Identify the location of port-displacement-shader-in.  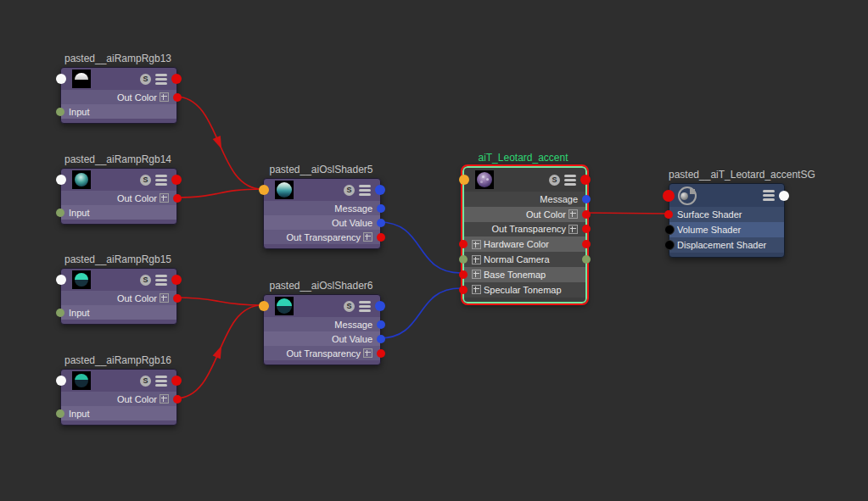
(669, 245).